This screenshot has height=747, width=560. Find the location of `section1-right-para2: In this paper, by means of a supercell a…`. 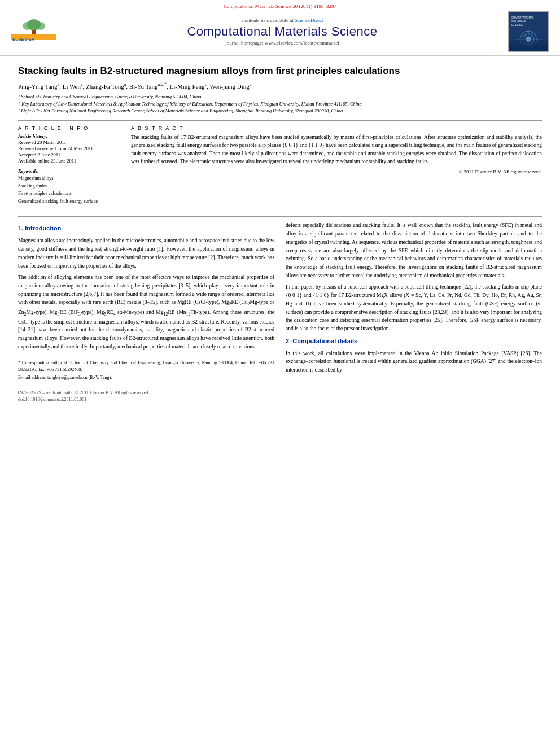

section1-right-para2: In this paper, by means of a supercell a… is located at coordinates (414, 308).